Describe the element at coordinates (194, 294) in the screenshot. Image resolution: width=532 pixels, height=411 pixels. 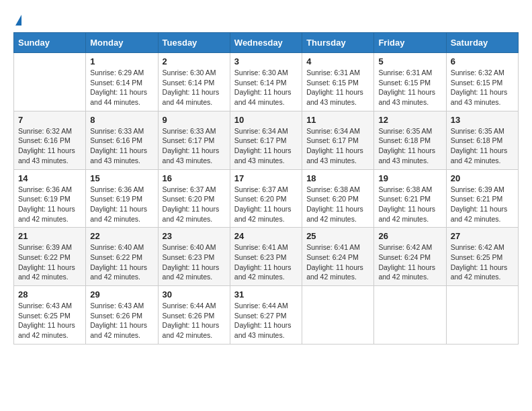
I see `day-number: 30` at that location.